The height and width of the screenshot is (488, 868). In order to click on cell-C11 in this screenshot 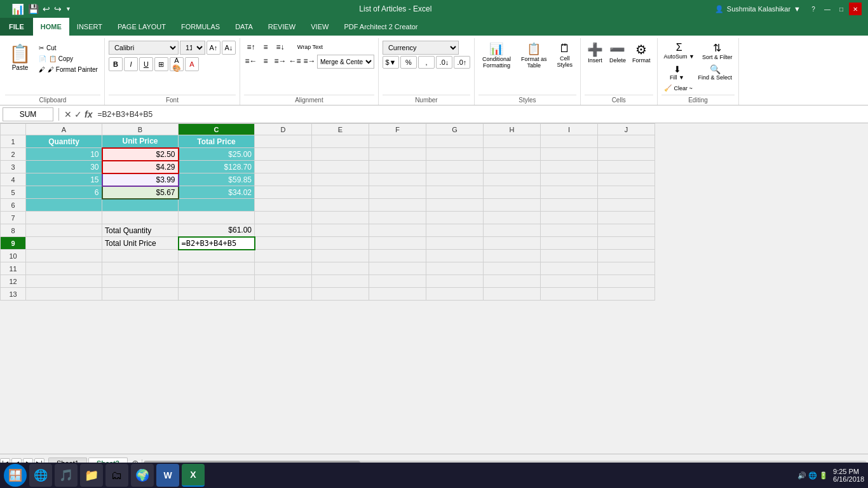, I will do `click(217, 269)`.